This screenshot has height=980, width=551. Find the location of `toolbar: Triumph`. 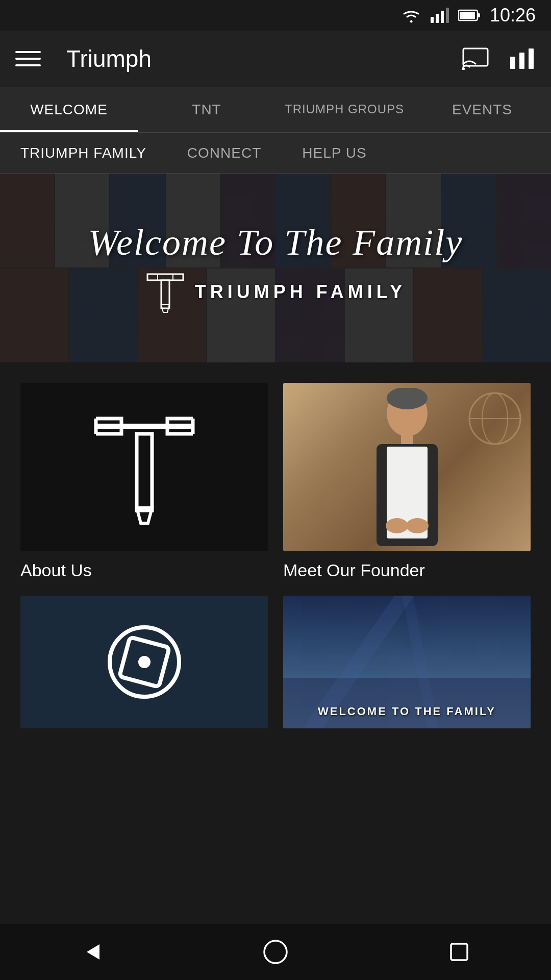

toolbar: Triumph is located at coordinates (276, 59).